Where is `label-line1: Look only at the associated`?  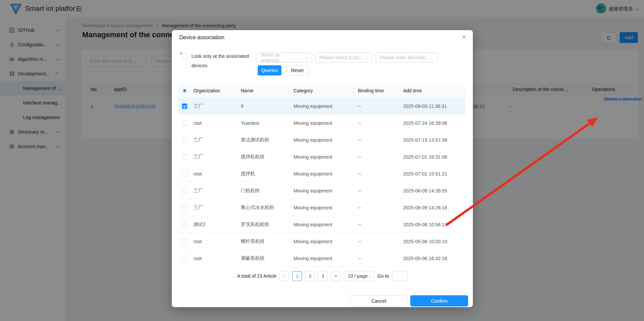 label-line1: Look only at the associated is located at coordinates (224, 56).